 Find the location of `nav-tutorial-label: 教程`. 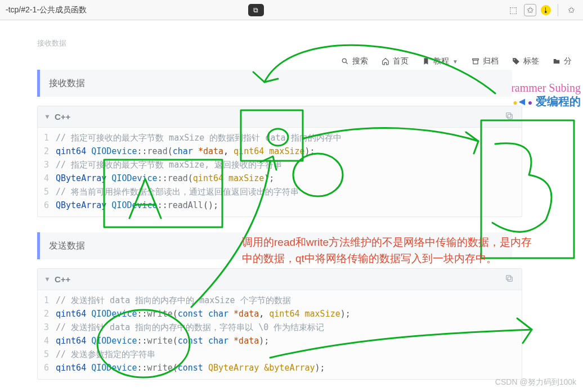

nav-tutorial-label: 教程 is located at coordinates (441, 61).